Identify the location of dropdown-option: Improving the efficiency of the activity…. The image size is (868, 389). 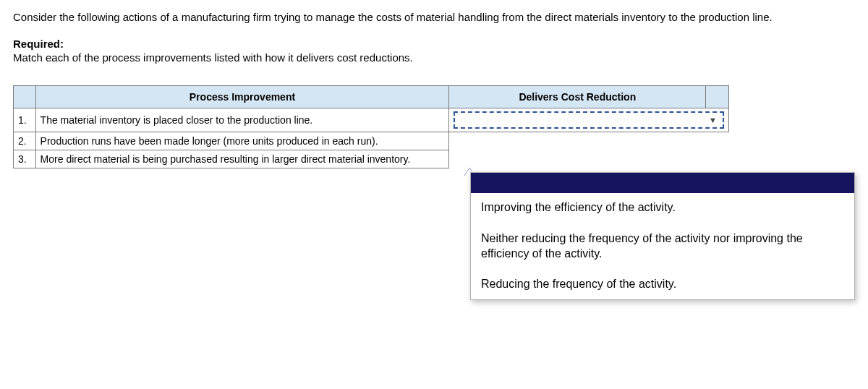
(663, 208).